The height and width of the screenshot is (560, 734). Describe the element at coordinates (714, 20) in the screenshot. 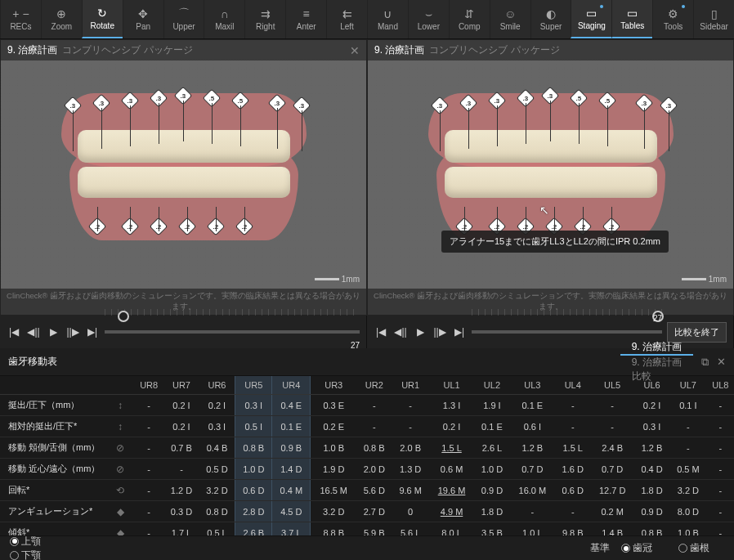

I see `tool-sidebar: ▯Sidebar` at that location.